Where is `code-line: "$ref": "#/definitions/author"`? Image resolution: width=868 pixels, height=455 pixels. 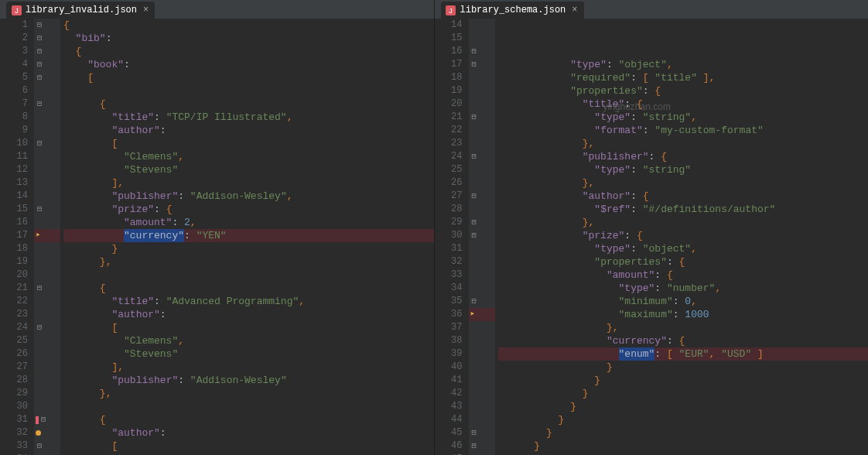 code-line: "$ref": "#/definitions/author" is located at coordinates (684, 209).